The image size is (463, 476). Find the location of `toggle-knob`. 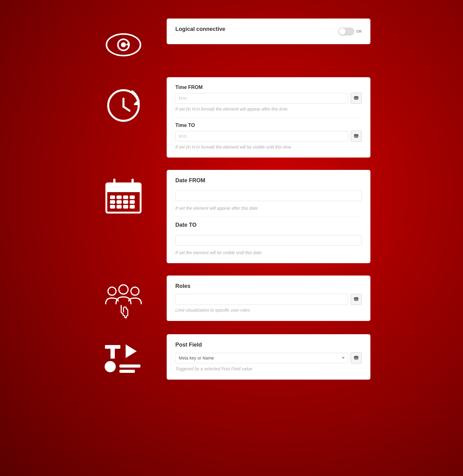

toggle-knob is located at coordinates (342, 32).